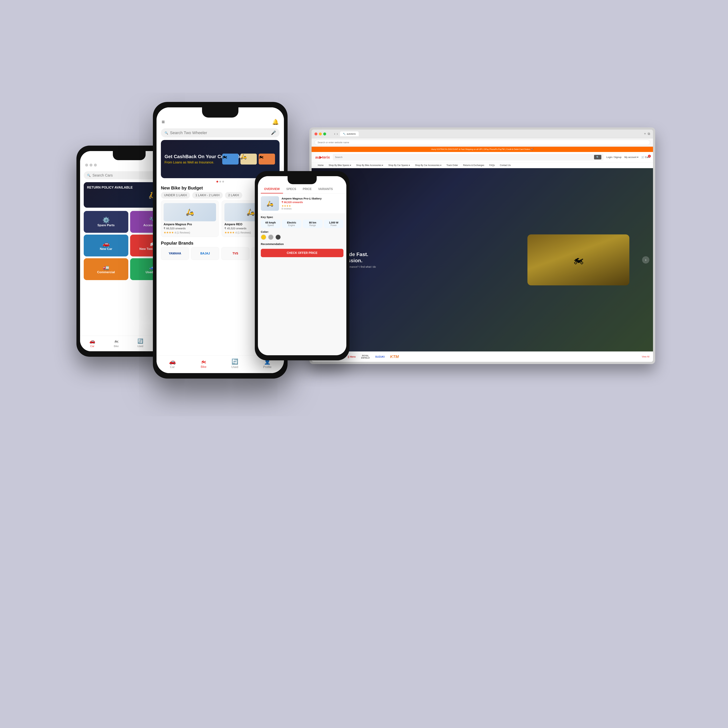 The width and height of the screenshot is (728, 728). Describe the element at coordinates (249, 159) in the screenshot. I see `bike-shape-2: 🛵` at that location.